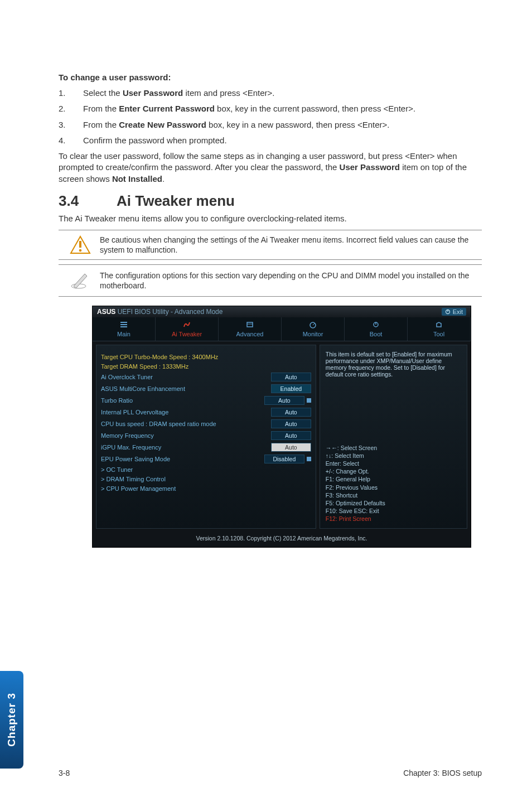 The height and width of the screenshot is (802, 532). I want to click on bios-setting-row: Ai Overclock TunerAuto, so click(206, 377).